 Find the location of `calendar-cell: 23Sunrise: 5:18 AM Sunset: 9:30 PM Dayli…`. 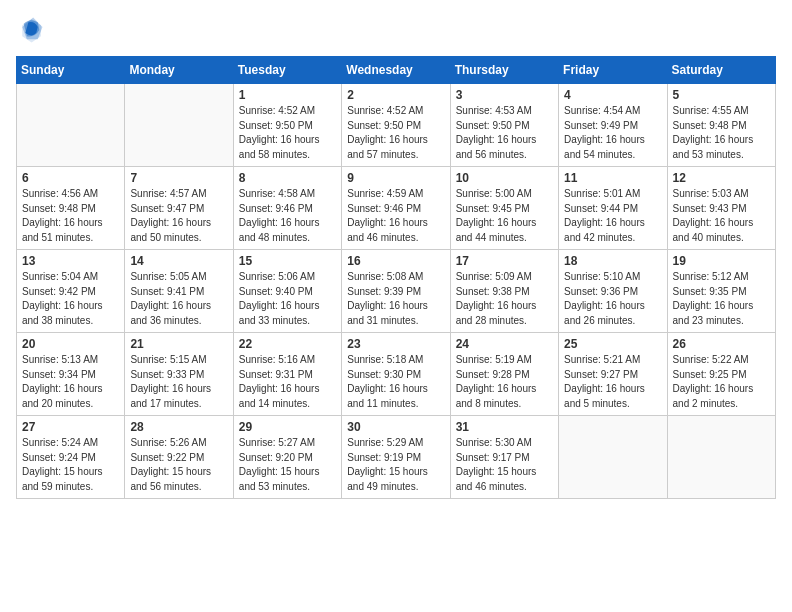

calendar-cell: 23Sunrise: 5:18 AM Sunset: 9:30 PM Dayli… is located at coordinates (396, 374).